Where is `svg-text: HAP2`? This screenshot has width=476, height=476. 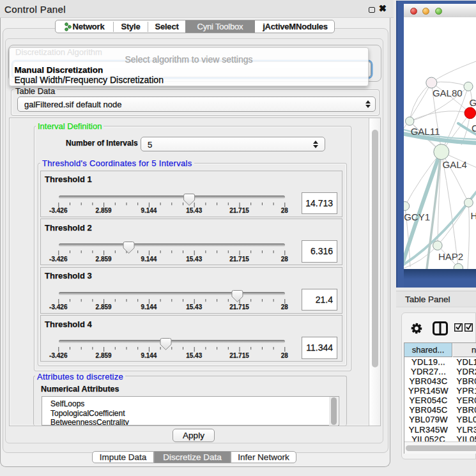 svg-text: HAP2 is located at coordinates (451, 257).